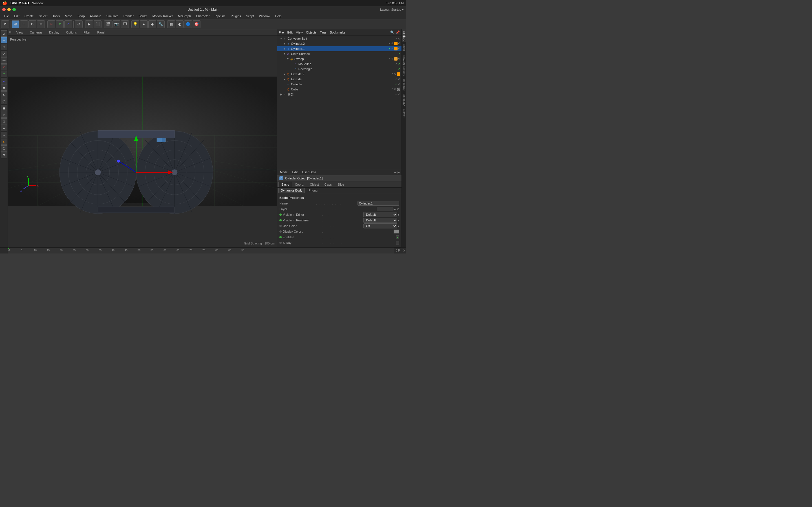 Image resolution: width=812 pixels, height=507 pixels. What do you see at coordinates (87, 32) in the screenshot?
I see `filter-tab: Filter` at bounding box center [87, 32].